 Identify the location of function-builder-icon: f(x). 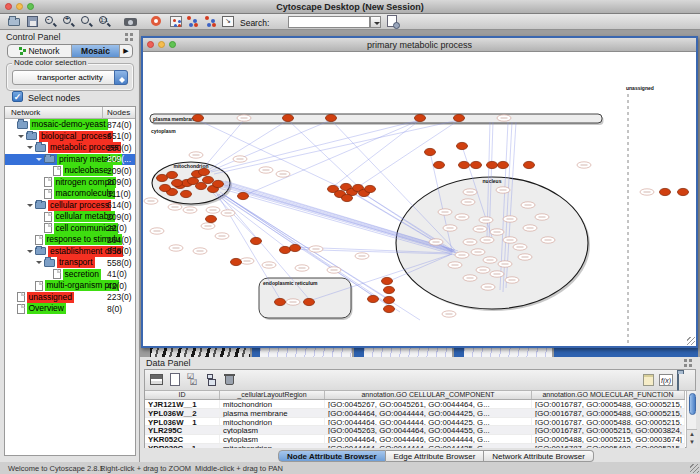
(666, 380).